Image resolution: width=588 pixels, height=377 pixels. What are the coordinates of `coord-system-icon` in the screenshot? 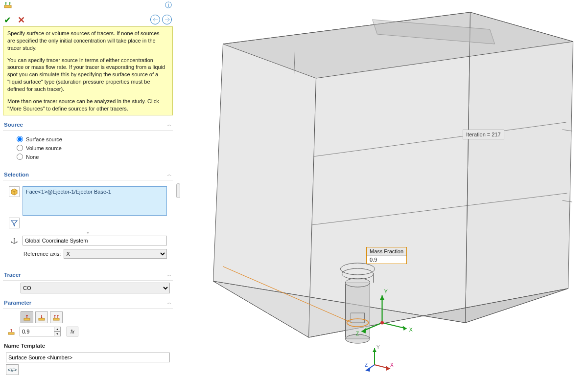 It's located at (14, 241).